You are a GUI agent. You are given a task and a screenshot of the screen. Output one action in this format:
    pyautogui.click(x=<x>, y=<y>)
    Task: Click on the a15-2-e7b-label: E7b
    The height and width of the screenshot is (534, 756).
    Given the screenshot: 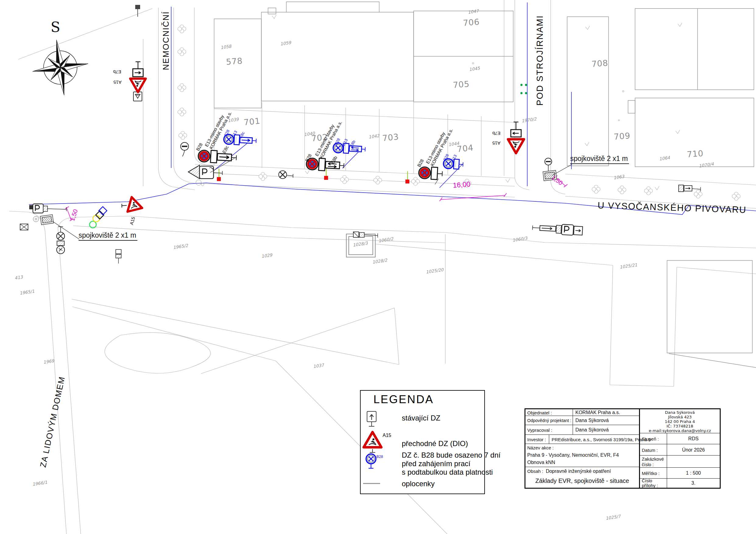 What is the action you would take?
    pyautogui.click(x=497, y=134)
    